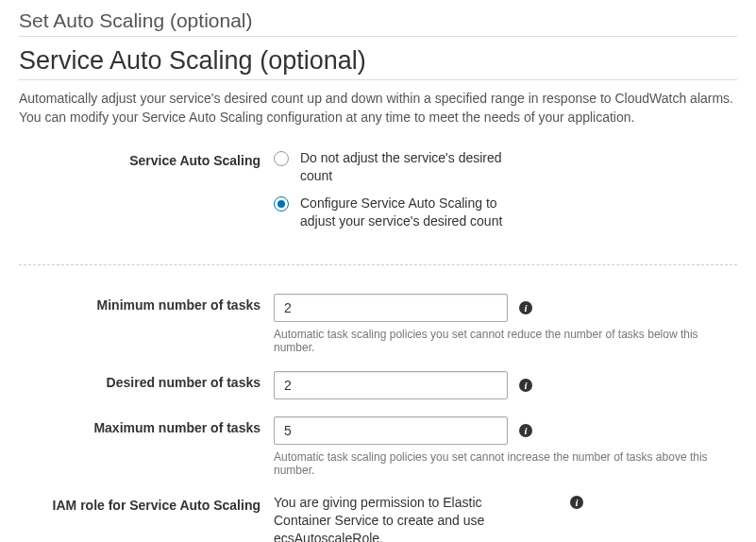 The image size is (756, 542). I want to click on section-title: Service Auto Scaling (optional), so click(378, 60).